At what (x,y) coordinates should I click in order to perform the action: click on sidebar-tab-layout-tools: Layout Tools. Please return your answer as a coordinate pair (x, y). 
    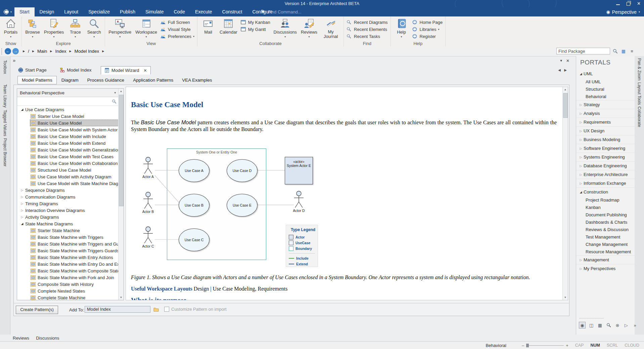
    Looking at the image, I should click on (639, 93).